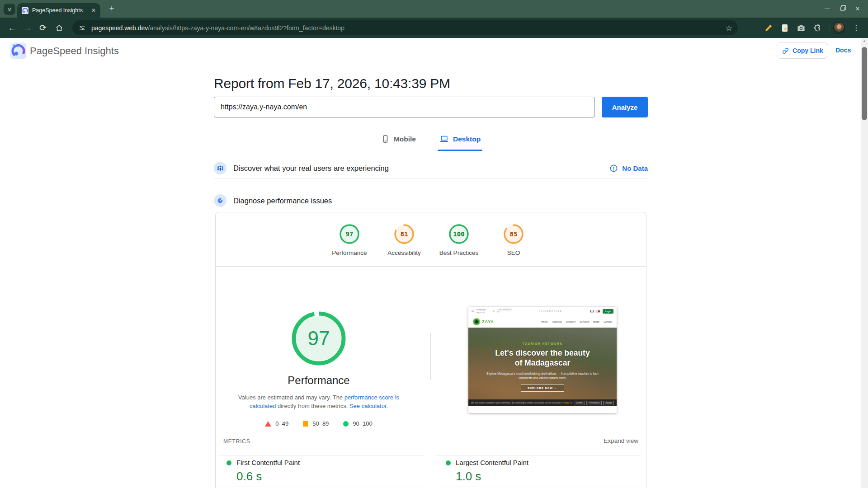 Image resolution: width=868 pixels, height=488 pixels. Describe the element at coordinates (625, 107) in the screenshot. I see `analyze-button: Analyze` at that location.